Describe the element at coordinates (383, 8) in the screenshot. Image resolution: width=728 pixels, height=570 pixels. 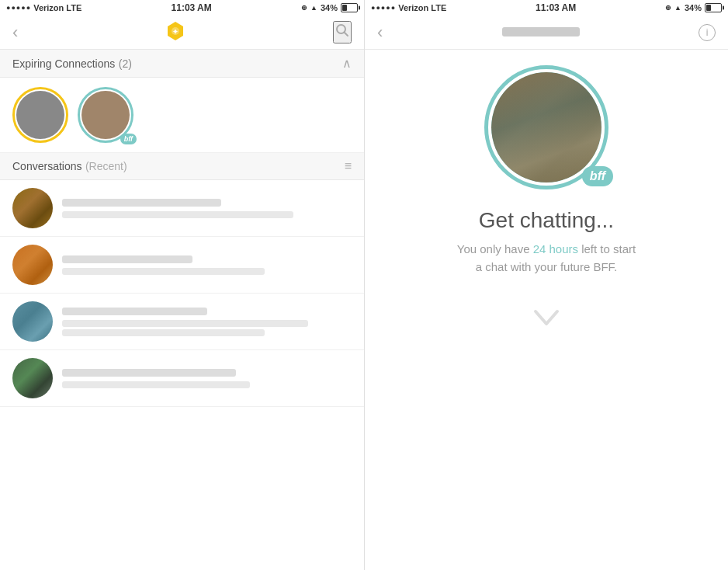
I see `signal-dots-right: ●●●●●` at that location.